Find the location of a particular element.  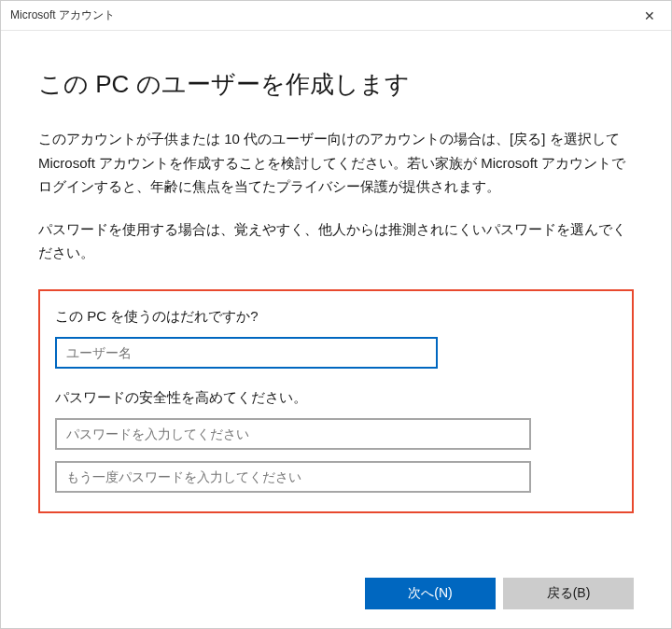

page-heading: この PC のユーザーを作成します is located at coordinates (336, 84).